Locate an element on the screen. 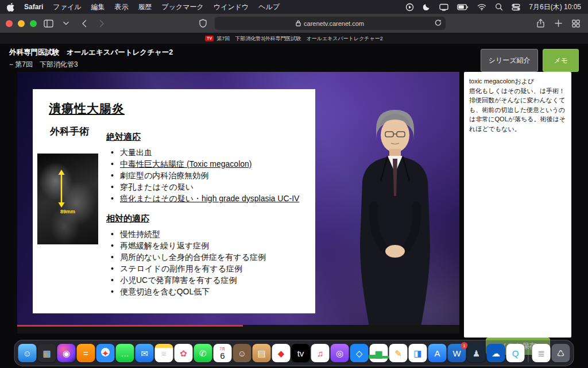  display-icon is located at coordinates (444, 7).